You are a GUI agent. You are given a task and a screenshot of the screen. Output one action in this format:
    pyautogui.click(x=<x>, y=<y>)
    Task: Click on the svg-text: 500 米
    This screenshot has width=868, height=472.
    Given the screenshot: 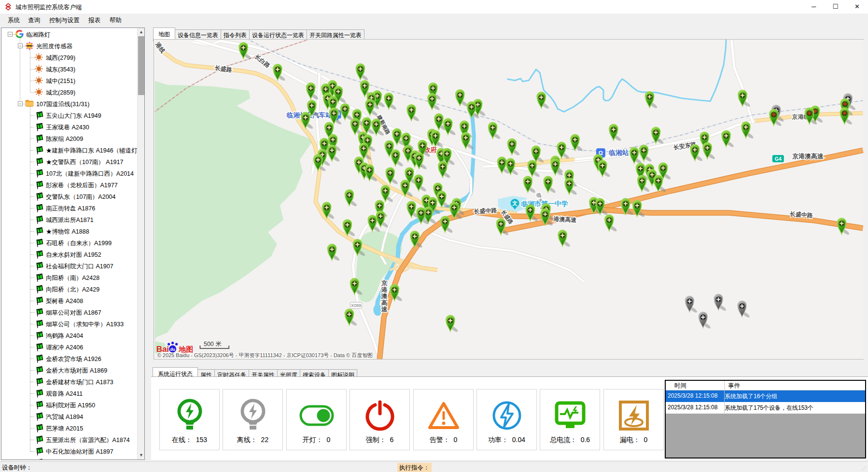 What is the action you would take?
    pyautogui.click(x=212, y=344)
    